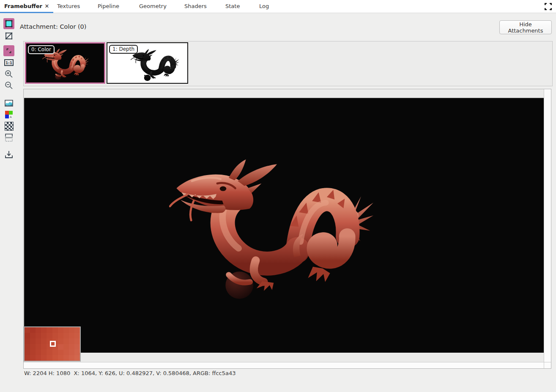  I want to click on tab-geometry: Geometry, so click(153, 6).